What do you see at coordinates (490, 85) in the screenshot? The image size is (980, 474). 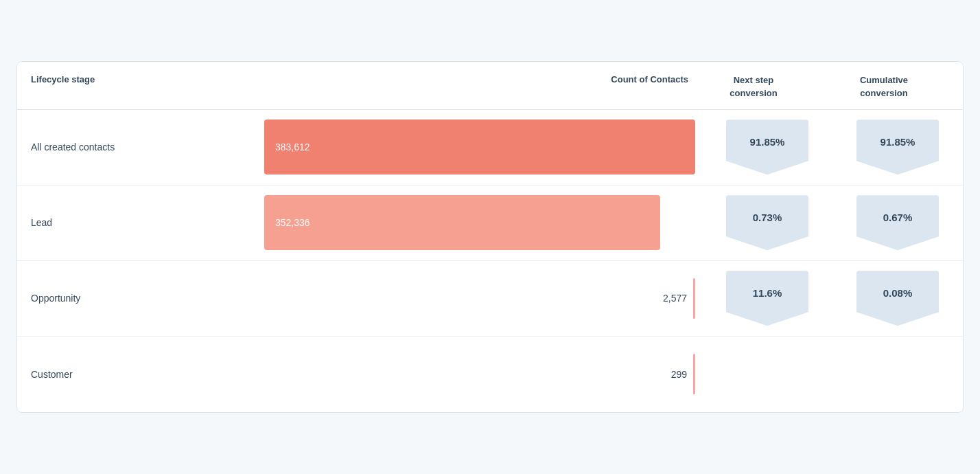 I see `table-header: Lifecycle stage Count of Contacts Next s…` at bounding box center [490, 85].